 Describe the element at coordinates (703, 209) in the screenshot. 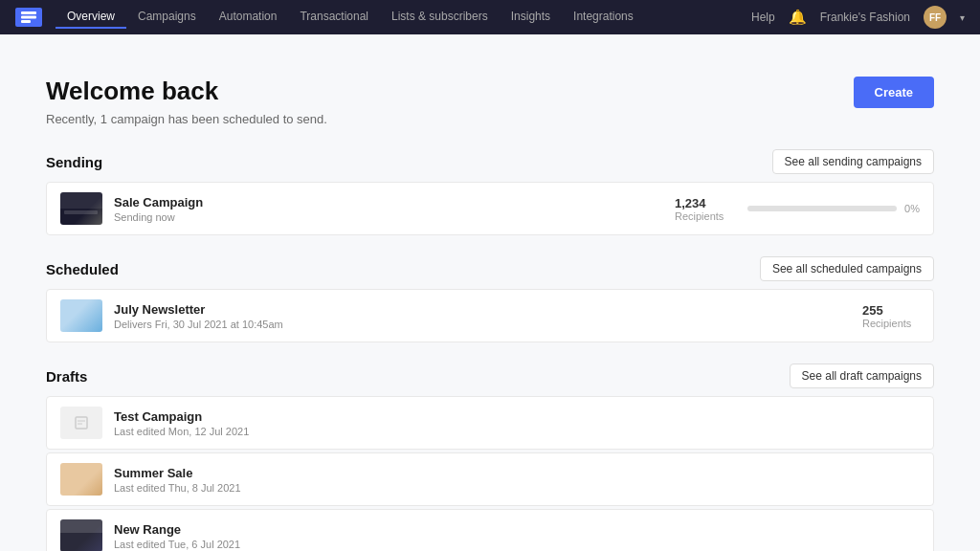

I see `recipients-stat: 1,234 Recipients` at that location.